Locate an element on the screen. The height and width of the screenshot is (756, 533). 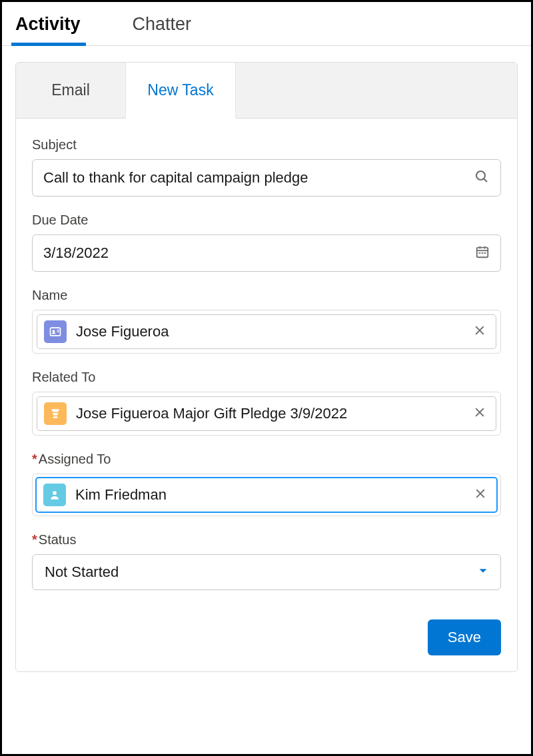
main-tab-bar: Activity Chatter is located at coordinates (266, 24).